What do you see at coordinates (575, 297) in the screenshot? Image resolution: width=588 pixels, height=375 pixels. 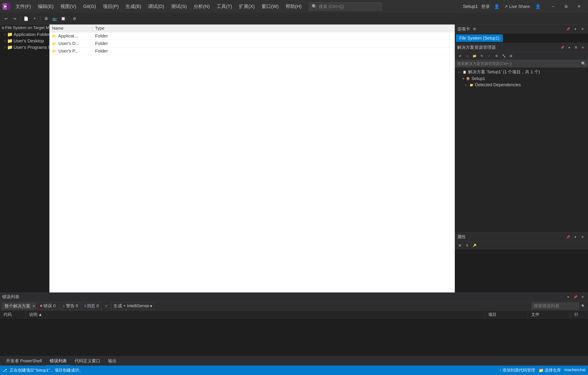 I see `error-pin-button: 📌` at bounding box center [575, 297].